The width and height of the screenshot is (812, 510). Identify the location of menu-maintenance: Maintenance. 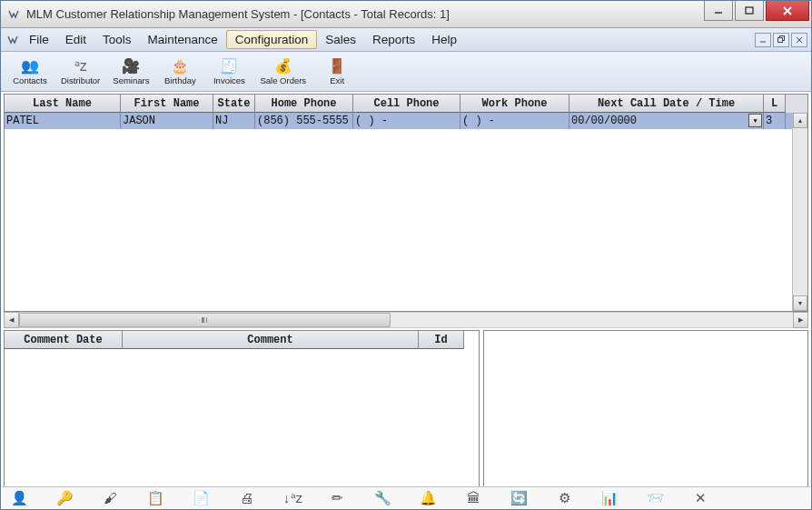
(183, 40).